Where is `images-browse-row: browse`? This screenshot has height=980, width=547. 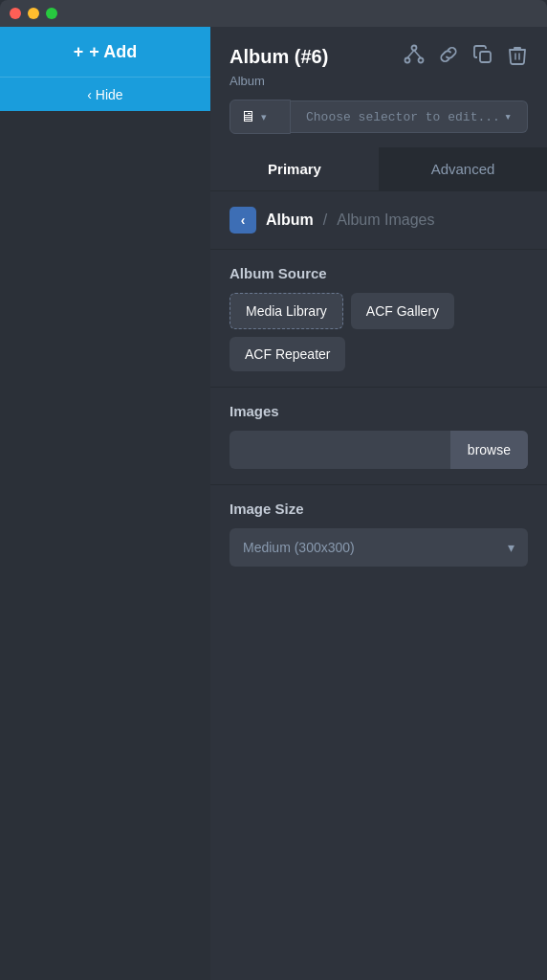 images-browse-row: browse is located at coordinates (379, 450).